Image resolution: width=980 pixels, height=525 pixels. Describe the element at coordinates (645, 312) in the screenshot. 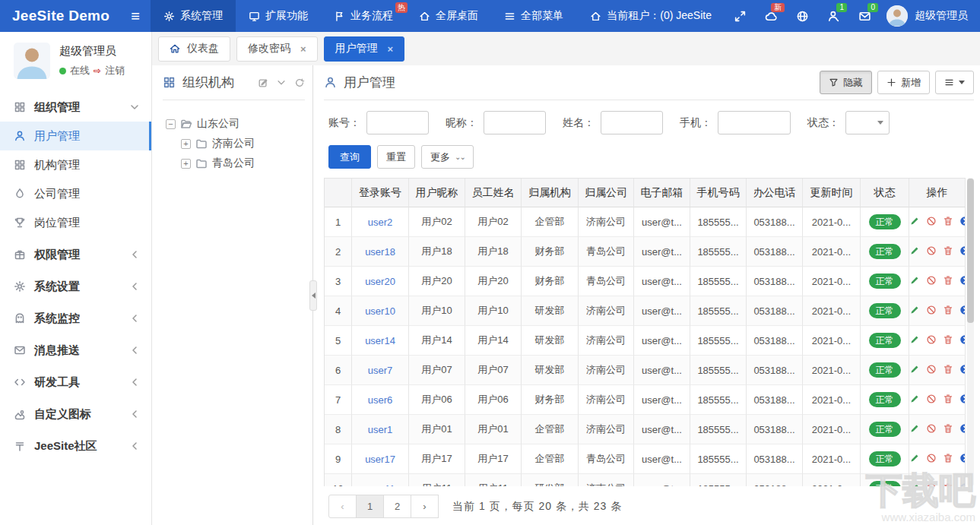

I see `table-row: 4 user10 用户10 用户10 研发部 济南公司 user@t... 18…` at that location.